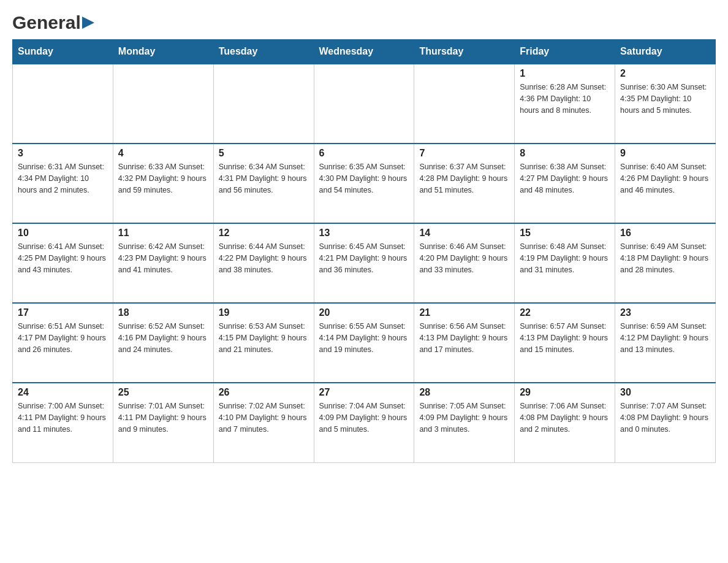 This screenshot has height=563, width=728. Describe the element at coordinates (364, 104) in the screenshot. I see `calendar-week-1: 1Sunrise: 6:28 AM Sunset: 4:36 PM Daylig…` at that location.